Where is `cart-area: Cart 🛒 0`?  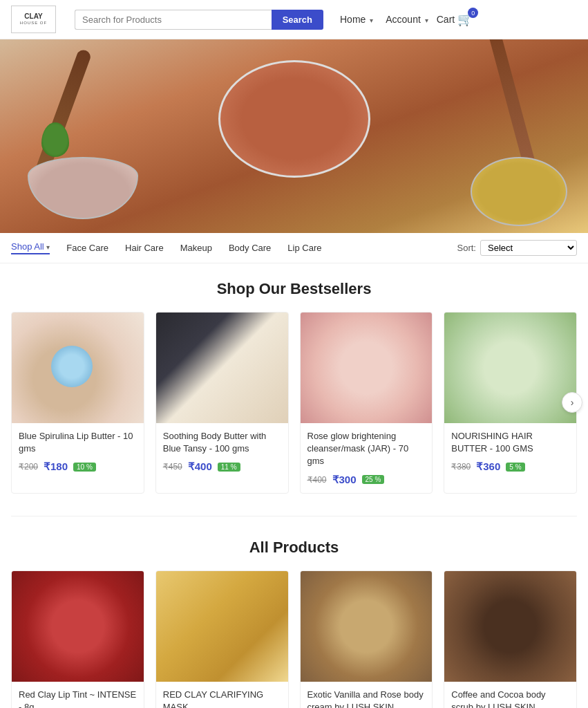 cart-area: Cart 🛒 0 is located at coordinates (455, 19).